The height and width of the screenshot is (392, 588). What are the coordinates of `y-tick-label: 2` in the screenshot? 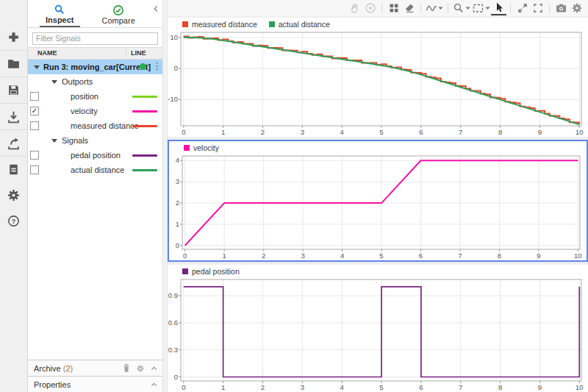 It's located at (178, 203).